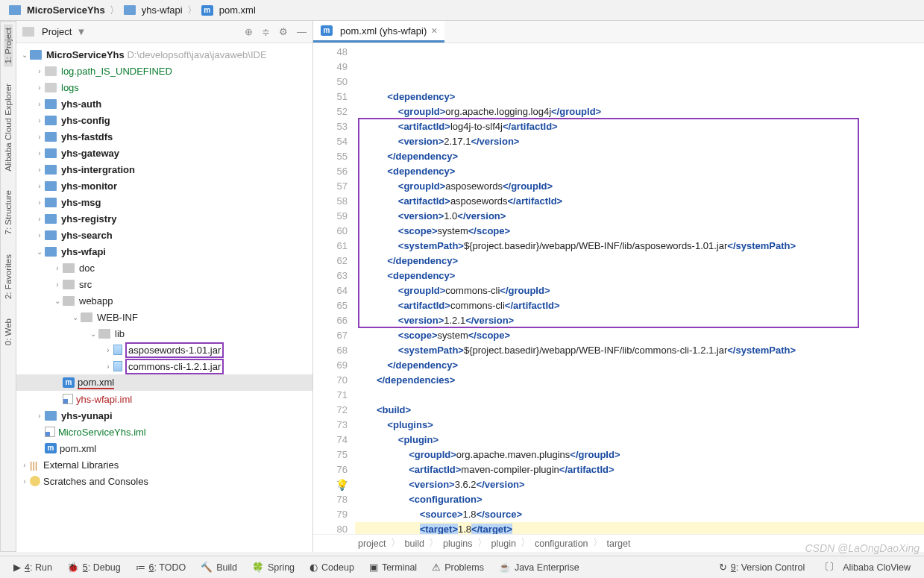 This screenshot has height=578, width=924. I want to click on crumb-build: build, so click(415, 544).